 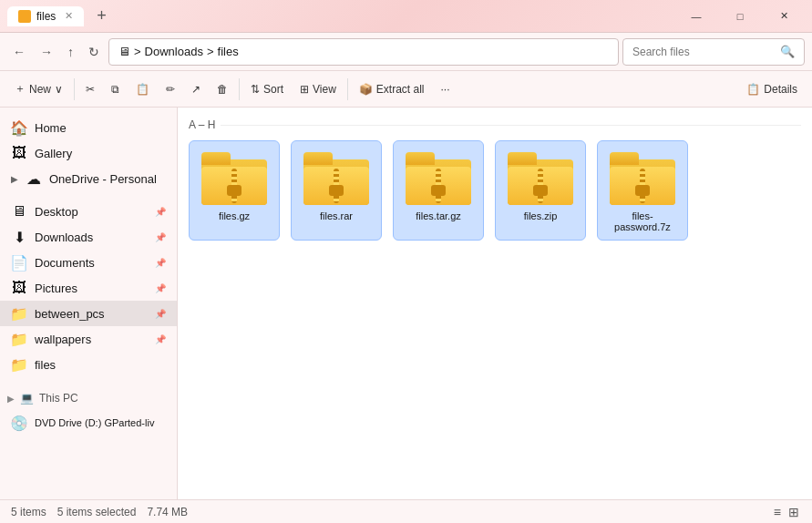 What do you see at coordinates (624, 159) in the screenshot?
I see `folder-tab-7z` at bounding box center [624, 159].